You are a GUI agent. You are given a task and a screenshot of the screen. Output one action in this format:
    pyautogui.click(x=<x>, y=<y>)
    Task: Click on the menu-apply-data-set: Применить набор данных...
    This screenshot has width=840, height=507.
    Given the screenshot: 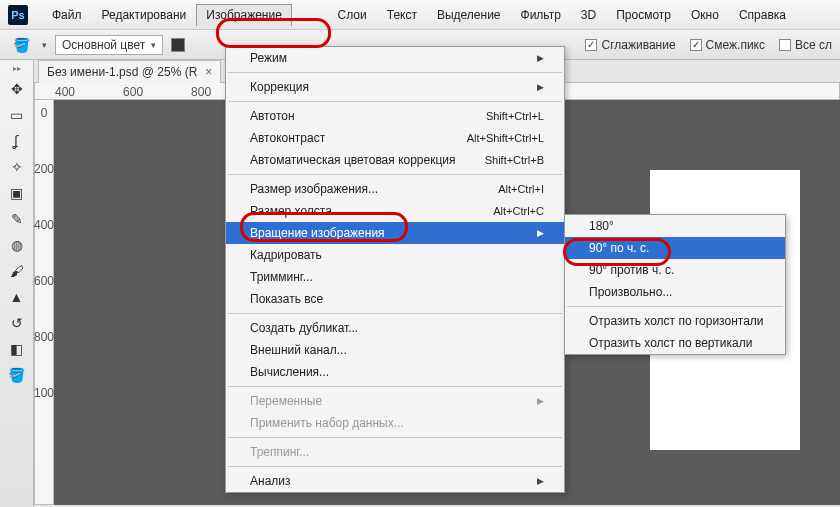 What is the action you would take?
    pyautogui.click(x=395, y=423)
    